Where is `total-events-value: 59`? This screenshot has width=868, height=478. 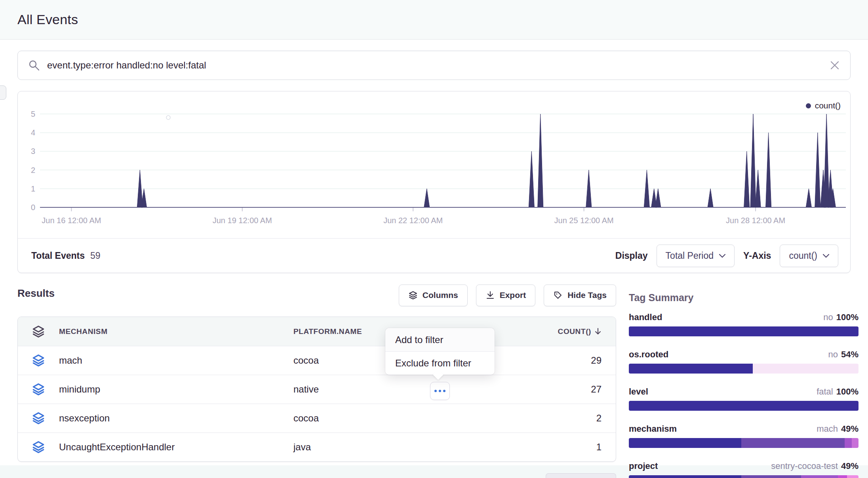 total-events-value: 59 is located at coordinates (95, 256).